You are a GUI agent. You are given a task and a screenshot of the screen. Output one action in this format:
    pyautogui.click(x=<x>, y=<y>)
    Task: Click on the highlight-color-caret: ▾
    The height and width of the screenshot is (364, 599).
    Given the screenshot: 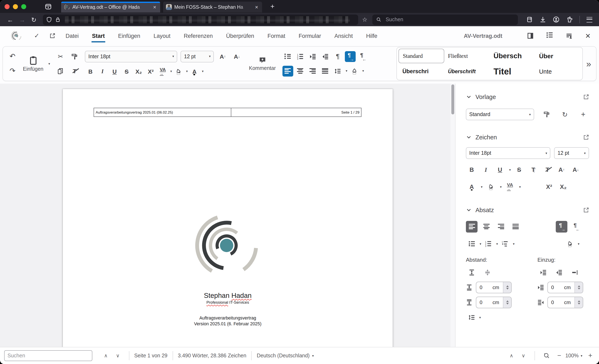 What is the action you would take?
    pyautogui.click(x=501, y=187)
    